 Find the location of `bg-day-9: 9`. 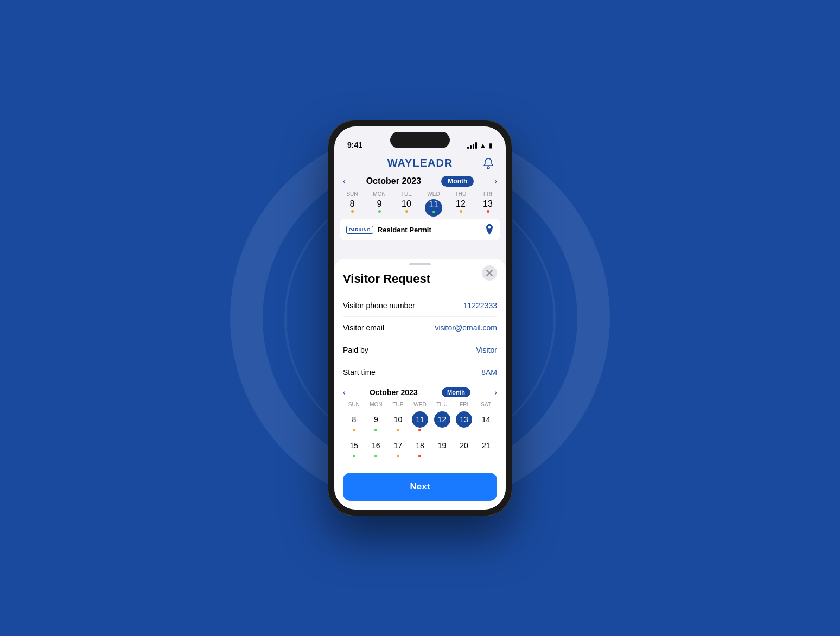

bg-day-9: 9 is located at coordinates (379, 208).